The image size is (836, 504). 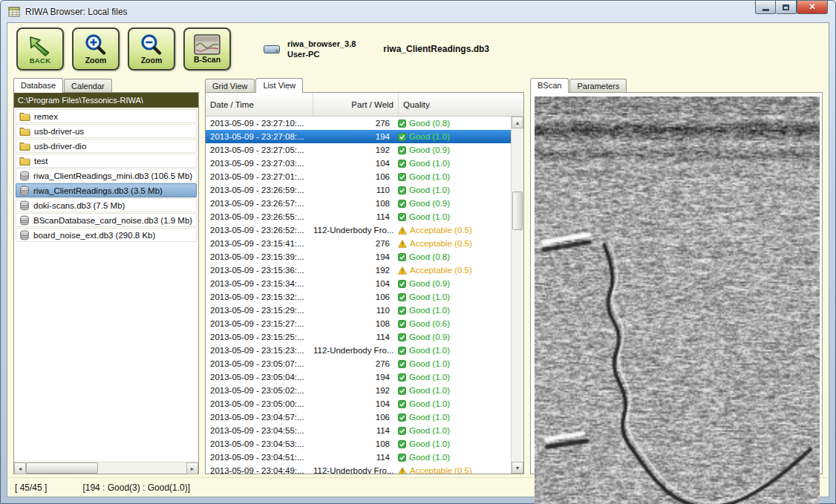 What do you see at coordinates (321, 54) in the screenshot?
I see `host-pc-name: User-PC` at bounding box center [321, 54].